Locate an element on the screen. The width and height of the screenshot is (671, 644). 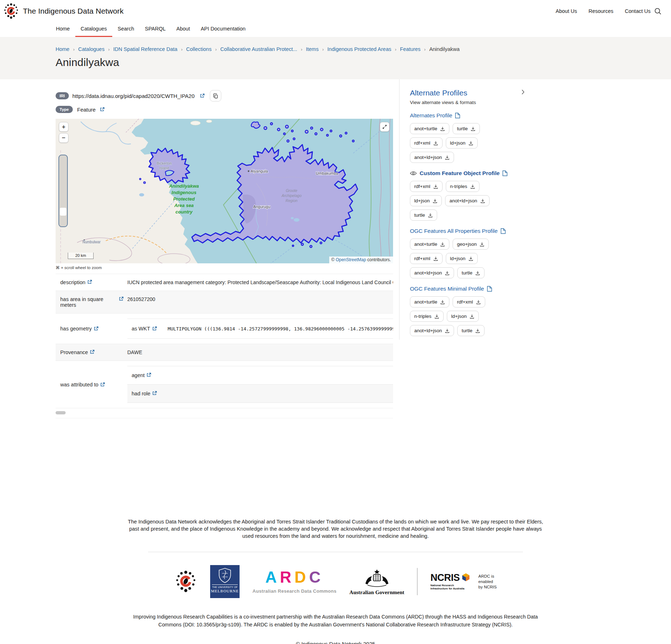
eye-icon is located at coordinates (413, 173).